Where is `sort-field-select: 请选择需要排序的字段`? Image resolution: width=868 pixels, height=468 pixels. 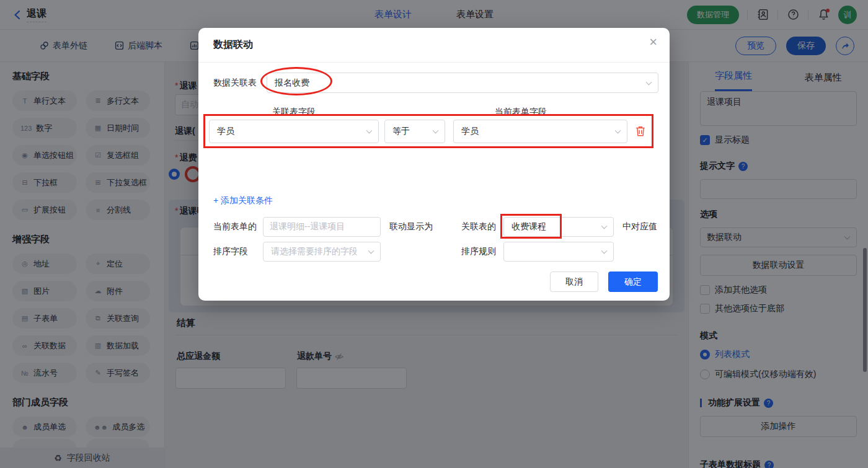
sort-field-select: 请选择需要排序的字段 is located at coordinates (322, 252).